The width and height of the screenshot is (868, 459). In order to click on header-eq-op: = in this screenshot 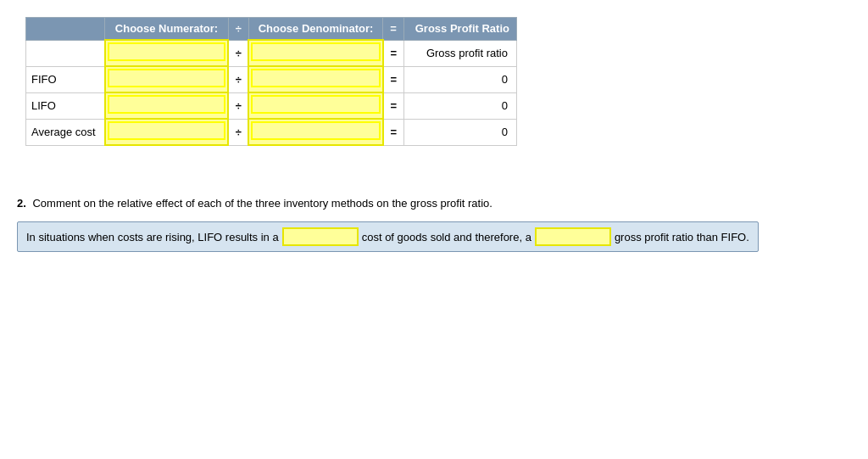, I will do `click(393, 29)`.